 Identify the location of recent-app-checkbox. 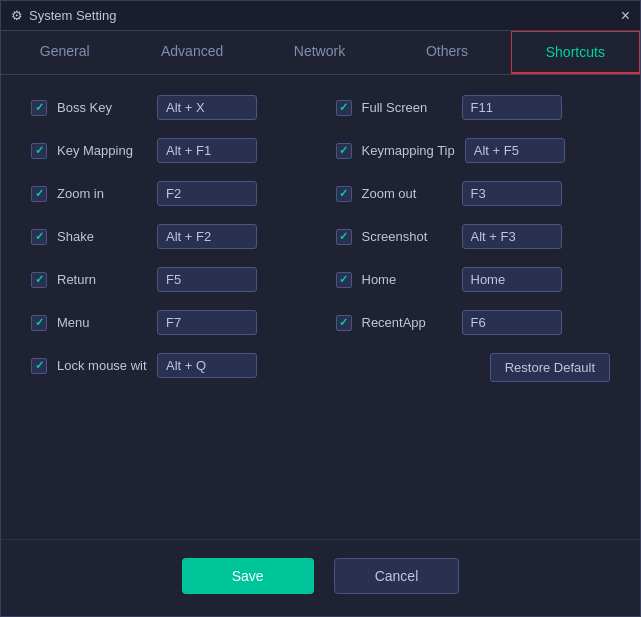
(344, 323).